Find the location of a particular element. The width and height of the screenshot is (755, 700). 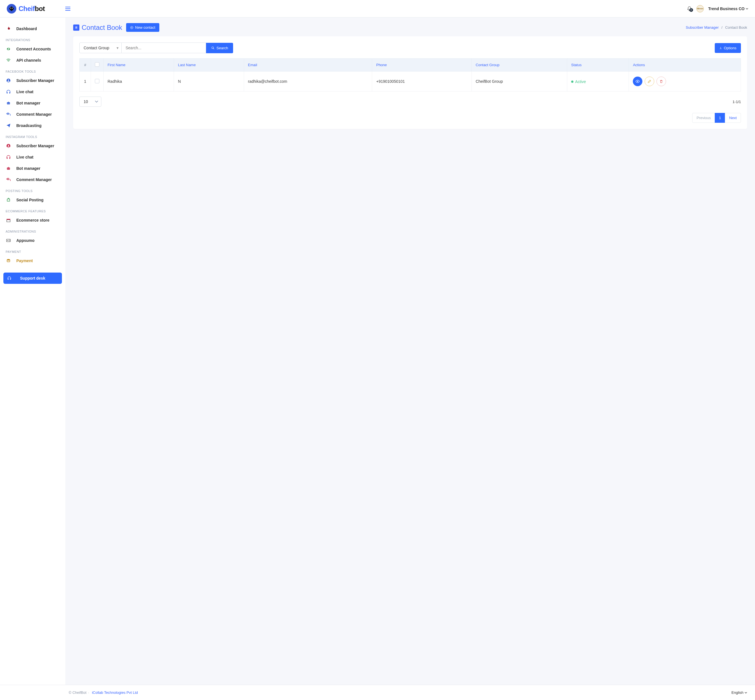

sidebar-item-label: Ecommerce store is located at coordinates (33, 220).